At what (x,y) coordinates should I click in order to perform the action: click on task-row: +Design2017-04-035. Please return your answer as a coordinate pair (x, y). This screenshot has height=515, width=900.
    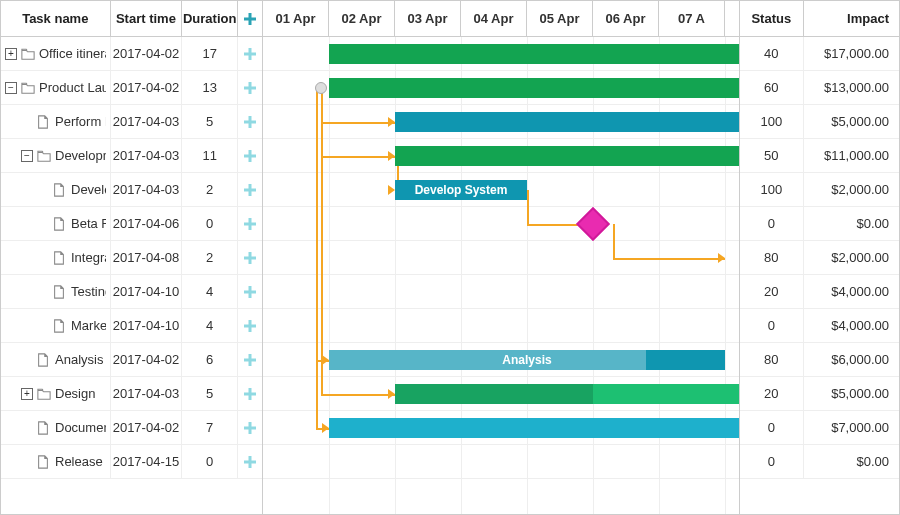
    Looking at the image, I should click on (132, 394).